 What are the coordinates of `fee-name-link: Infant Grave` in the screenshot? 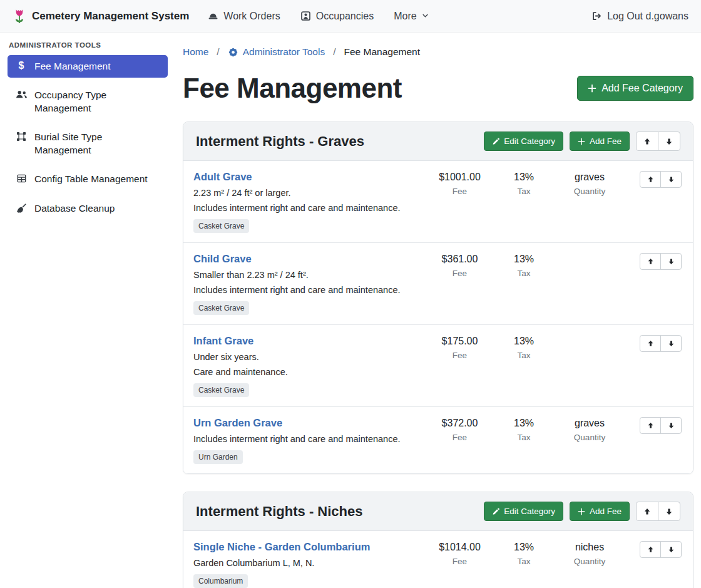 It's located at (223, 341).